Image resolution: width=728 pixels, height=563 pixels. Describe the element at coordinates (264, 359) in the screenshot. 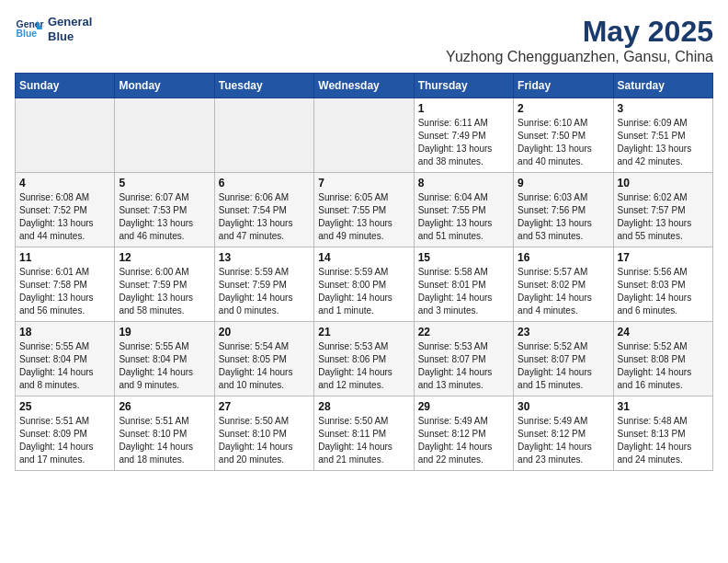

I see `calendar-cell: 20Sunrise: 5:54 AM Sunset: 8:05 PM Dayli…` at that location.